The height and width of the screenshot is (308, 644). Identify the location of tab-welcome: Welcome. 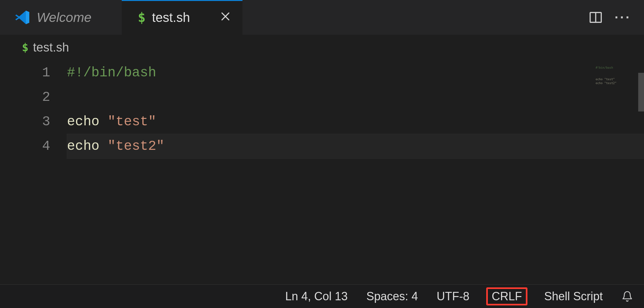
(61, 17).